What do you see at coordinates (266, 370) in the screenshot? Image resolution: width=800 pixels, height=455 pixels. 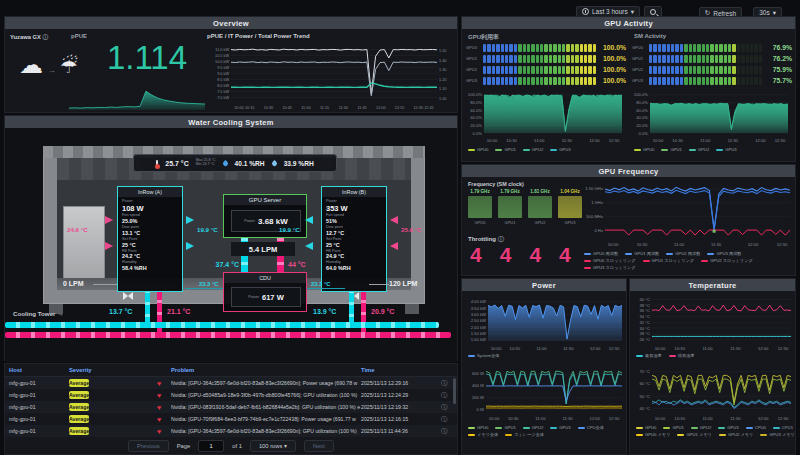 I see `col-problem: Problem` at bounding box center [266, 370].